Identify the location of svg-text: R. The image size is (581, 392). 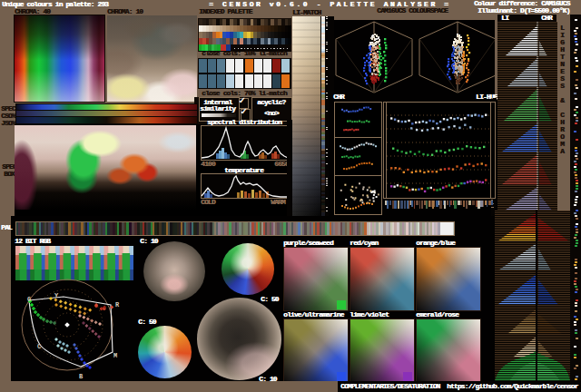
(118, 305).